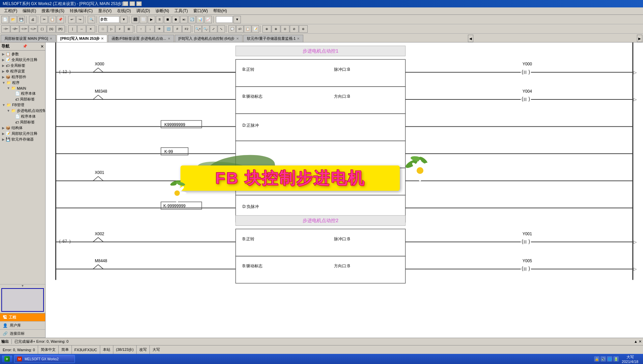 The width and height of the screenshot is (643, 364). I want to click on tb-expand: ⤢, so click(214, 29).